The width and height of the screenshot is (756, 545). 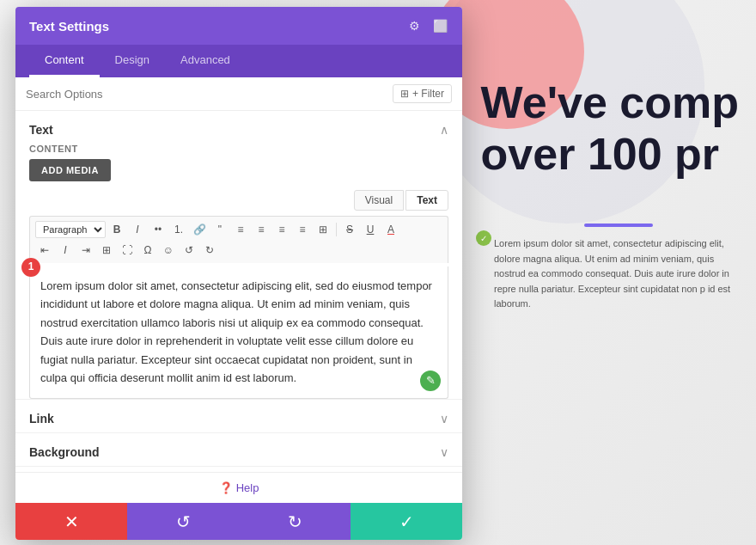 I want to click on link-section-header: Link ∨, so click(x=239, y=416).